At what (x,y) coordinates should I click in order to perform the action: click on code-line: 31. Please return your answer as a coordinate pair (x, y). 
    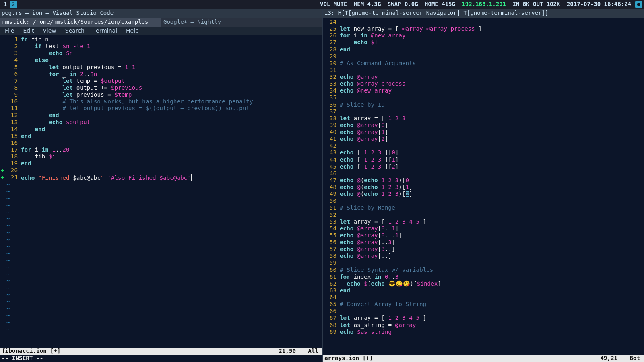
    Looking at the image, I should click on (483, 70).